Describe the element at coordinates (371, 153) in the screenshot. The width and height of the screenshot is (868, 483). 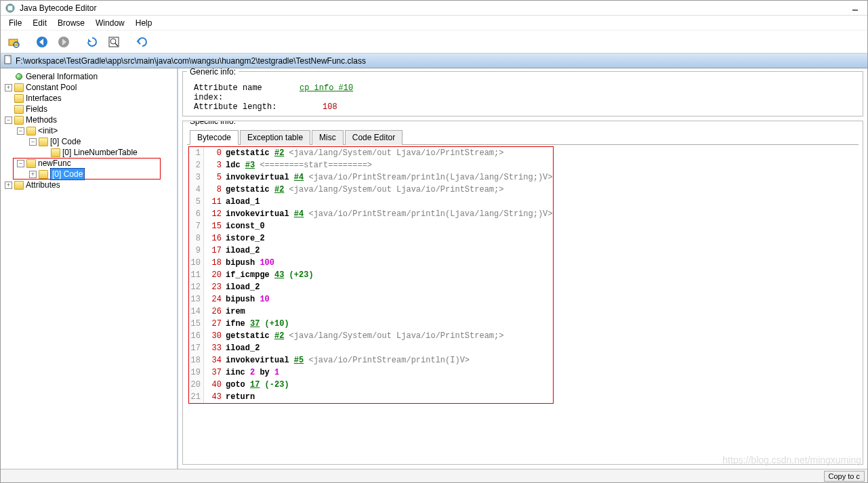
I see `code-line: 10getstatic #2 <java/lang/System/out Lja…` at that location.